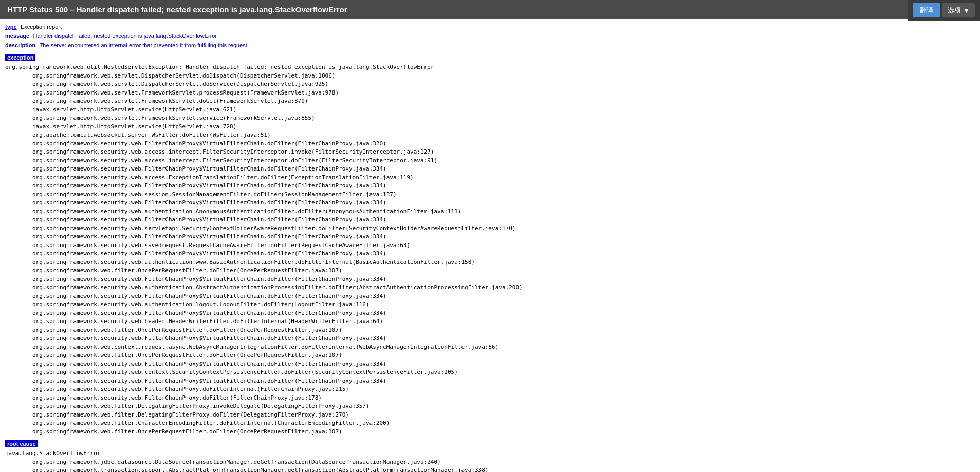 This screenshot has height=472, width=980. Describe the element at coordinates (41, 27) in the screenshot. I see `type-value: Exception report` at that location.